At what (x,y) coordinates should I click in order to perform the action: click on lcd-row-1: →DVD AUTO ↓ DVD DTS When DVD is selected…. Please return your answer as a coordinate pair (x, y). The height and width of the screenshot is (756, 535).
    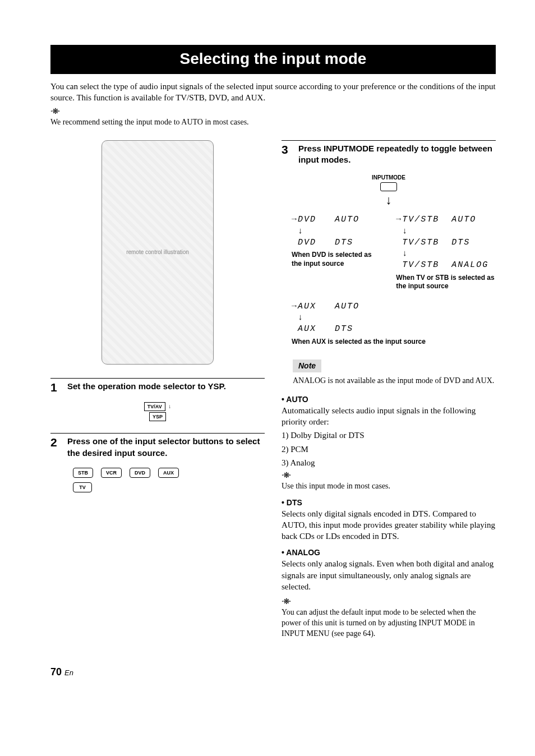
    Looking at the image, I should click on (394, 252).